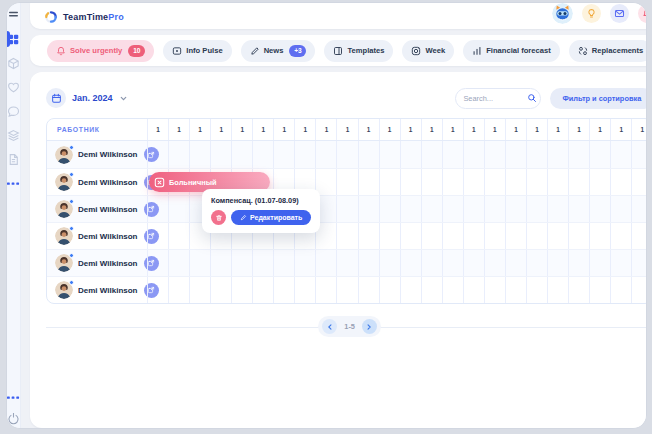  Describe the element at coordinates (14, 398) in the screenshot. I see `sidebar-item-more-bottom` at that location.